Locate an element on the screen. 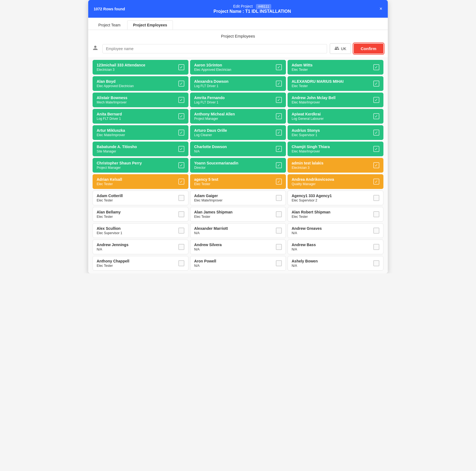 This screenshot has width=476, height=471. employee-card: Yoann SoucemarianadinDirector is located at coordinates (238, 165).